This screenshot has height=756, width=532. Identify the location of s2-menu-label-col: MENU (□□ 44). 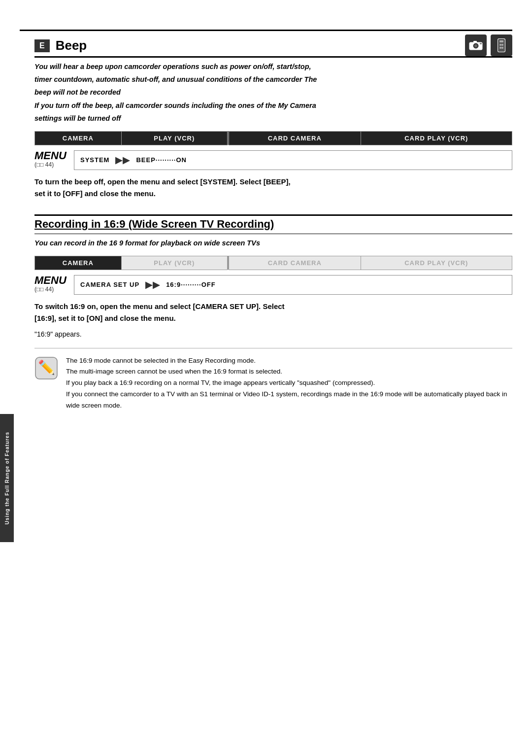
(54, 284).